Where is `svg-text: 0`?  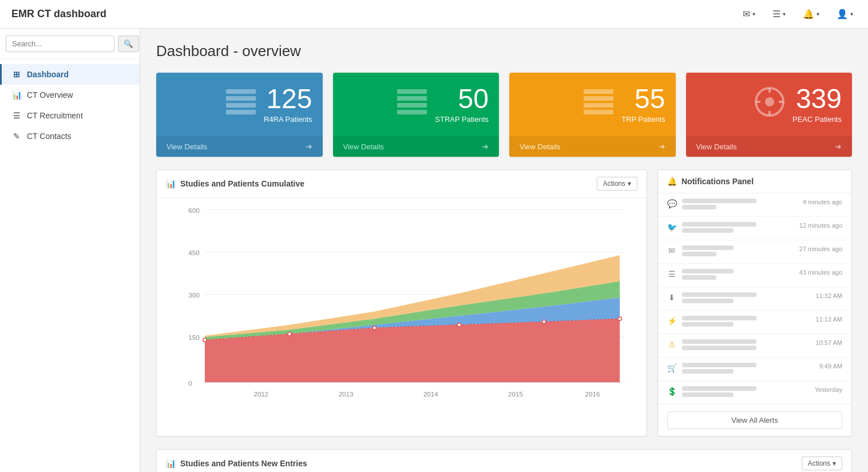 svg-text: 0 is located at coordinates (190, 383).